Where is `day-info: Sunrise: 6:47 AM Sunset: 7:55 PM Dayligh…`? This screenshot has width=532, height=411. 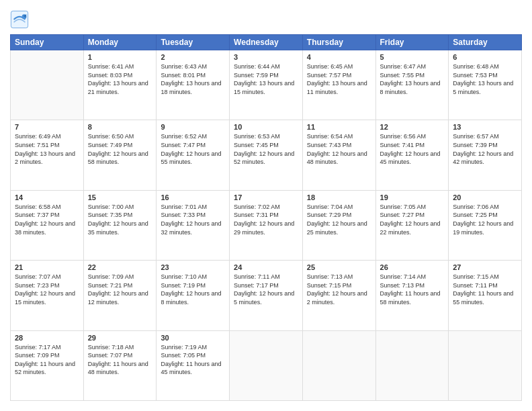 day-info: Sunrise: 6:47 AM Sunset: 7:55 PM Dayligh… is located at coordinates (412, 79).